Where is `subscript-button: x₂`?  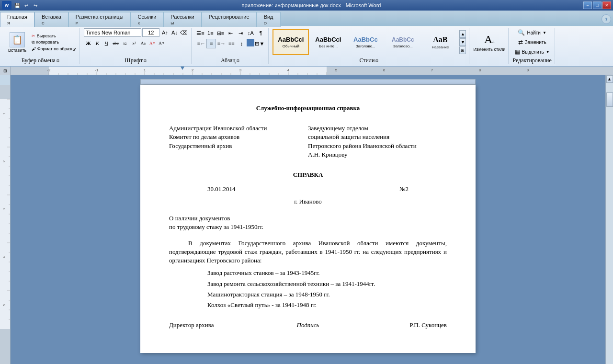
subscript-button: x₂ is located at coordinates (125, 43).